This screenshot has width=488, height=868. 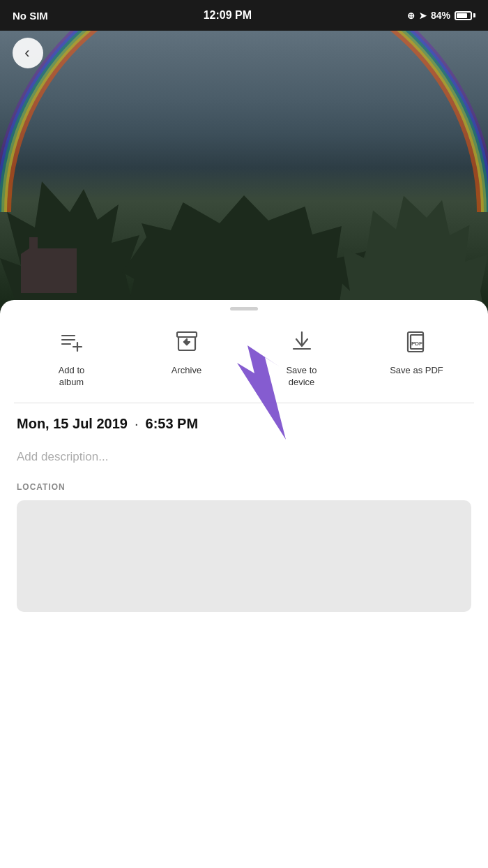 I want to click on add-to-album-button: Add toalbum, so click(x=72, y=357).